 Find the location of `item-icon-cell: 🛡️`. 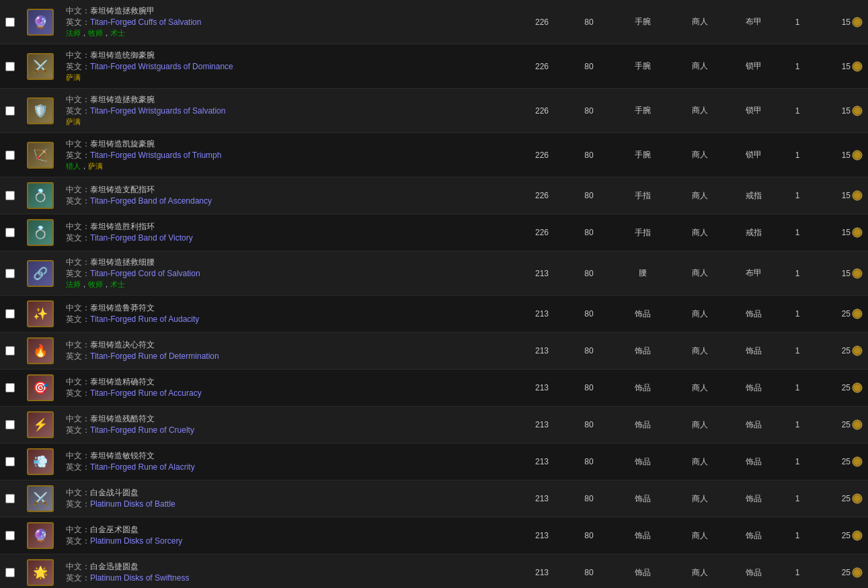

item-icon-cell: 🛡️ is located at coordinates (40, 111).